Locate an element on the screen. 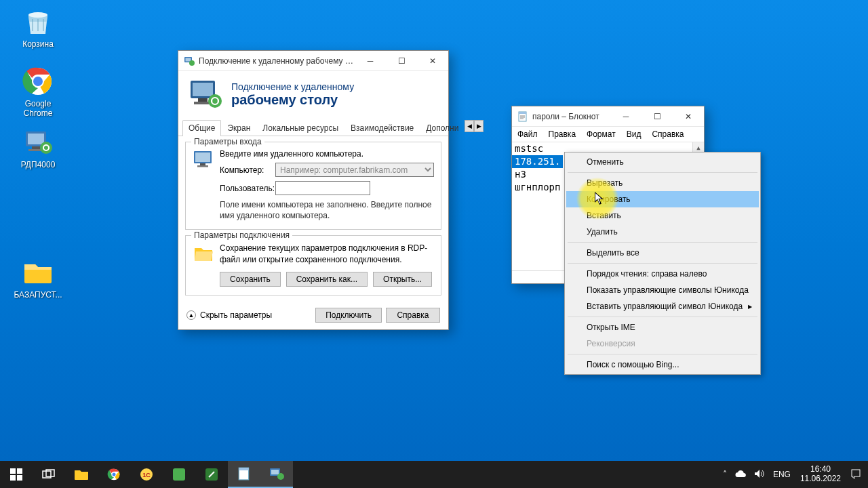 This screenshot has width=868, height=488. ctx-show-unicode: Показать управляющие символы Юникода is located at coordinates (663, 290).